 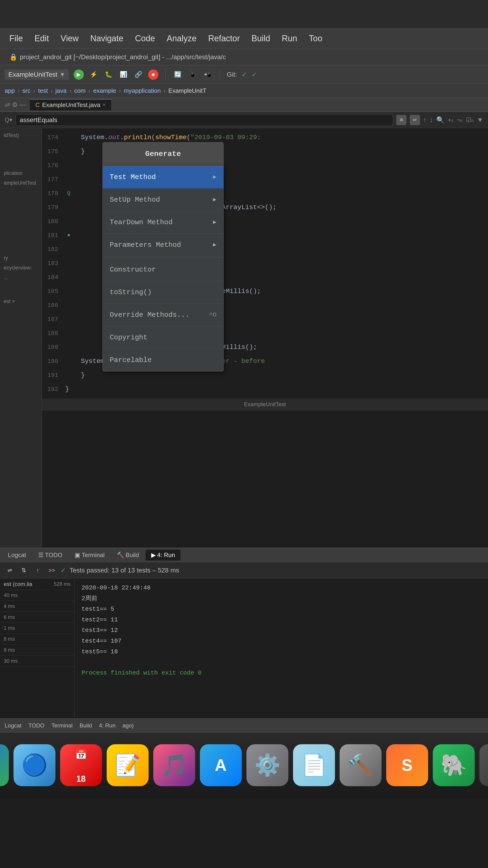 What do you see at coordinates (153, 75) in the screenshot?
I see `stop-button: ■` at bounding box center [153, 75].